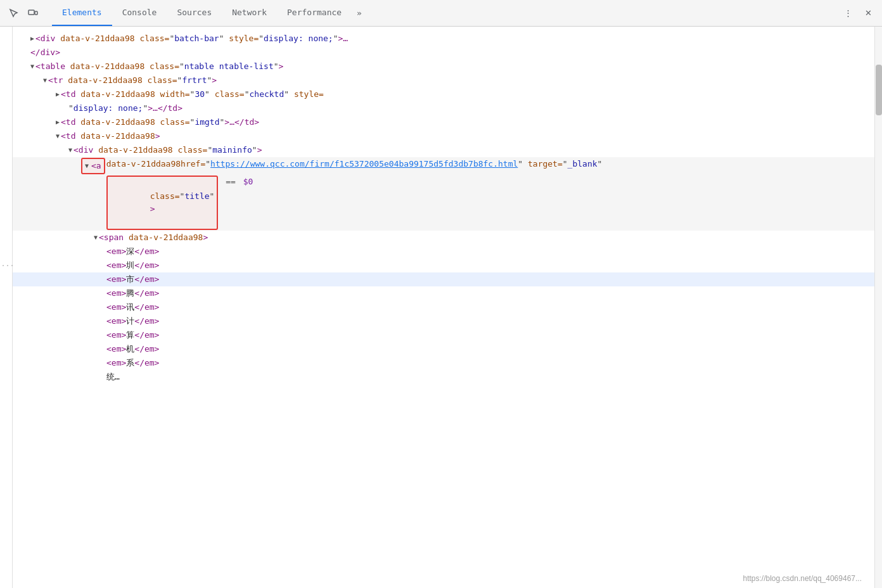 Image resolution: width=882 pixels, height=588 pixels. Describe the element at coordinates (868, 13) in the screenshot. I see `close-devtools-button: ✕` at that location.